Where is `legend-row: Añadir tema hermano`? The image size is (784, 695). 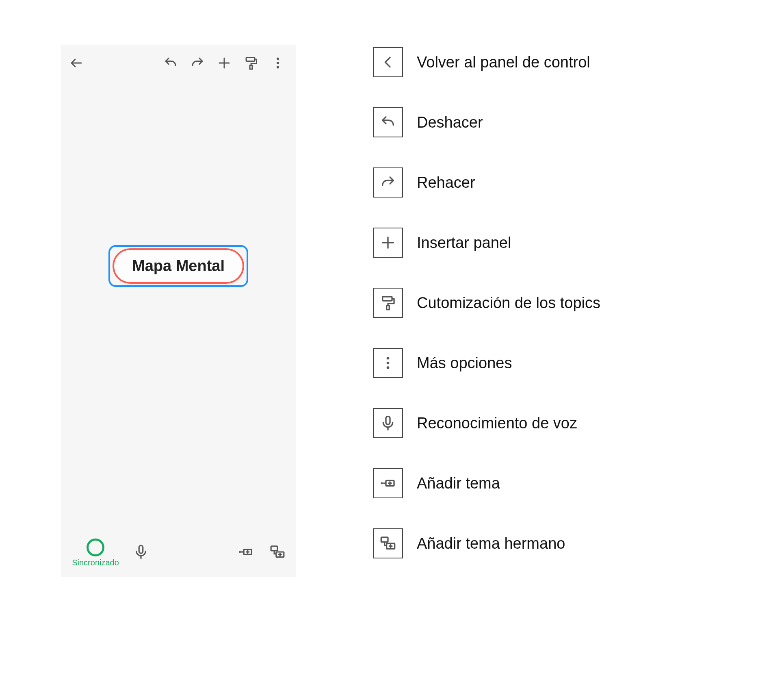
legend-row: Añadir tema hermano is located at coordinates (556, 543).